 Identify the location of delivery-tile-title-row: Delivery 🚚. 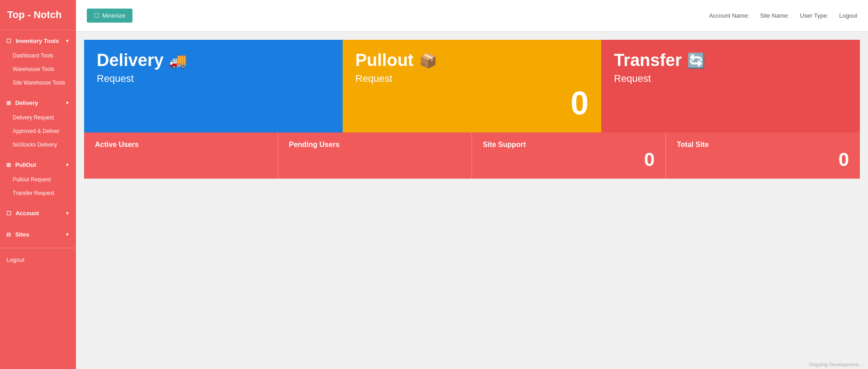
(213, 61).